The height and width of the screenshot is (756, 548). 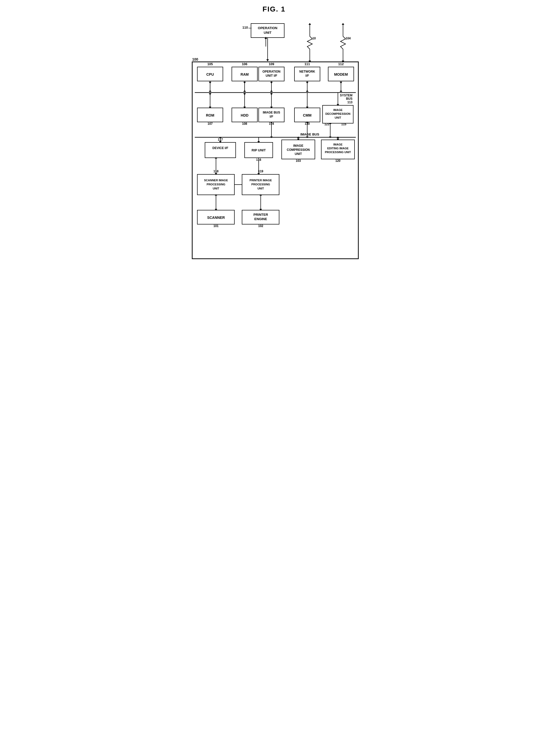 I want to click on ref-110: 110, so click(x=245, y=27).